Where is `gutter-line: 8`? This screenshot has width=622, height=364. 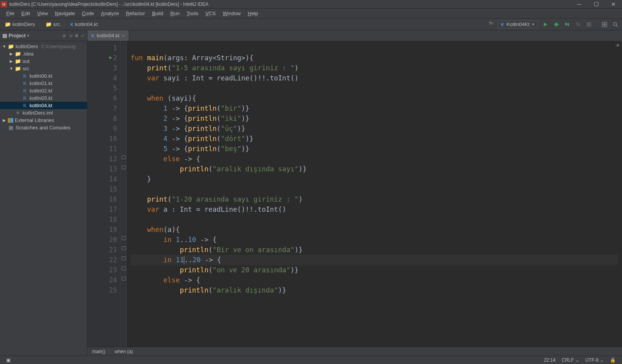 gutter-line: 8 is located at coordinates (103, 118).